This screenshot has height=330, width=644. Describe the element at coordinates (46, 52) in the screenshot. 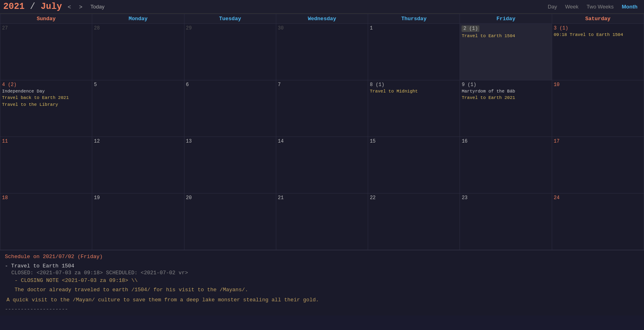

I see `cal-cell-w0d0: 27` at that location.